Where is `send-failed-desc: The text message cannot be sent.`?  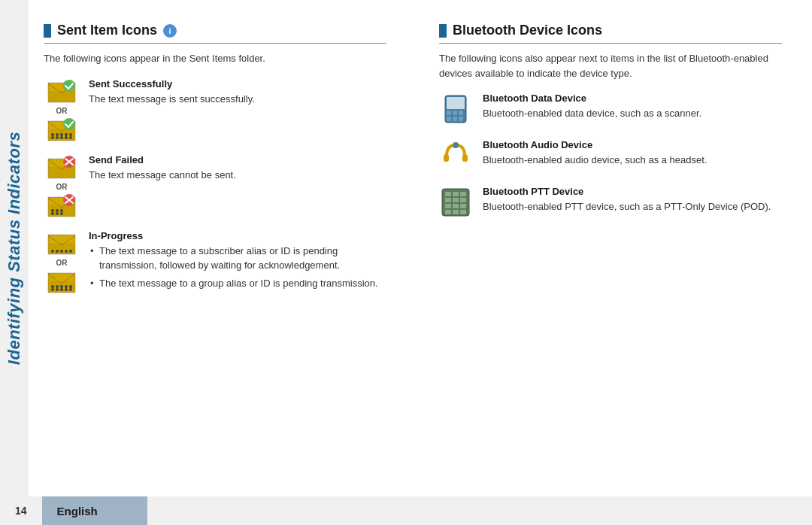 send-failed-desc: The text message cannot be sent. is located at coordinates (238, 175).